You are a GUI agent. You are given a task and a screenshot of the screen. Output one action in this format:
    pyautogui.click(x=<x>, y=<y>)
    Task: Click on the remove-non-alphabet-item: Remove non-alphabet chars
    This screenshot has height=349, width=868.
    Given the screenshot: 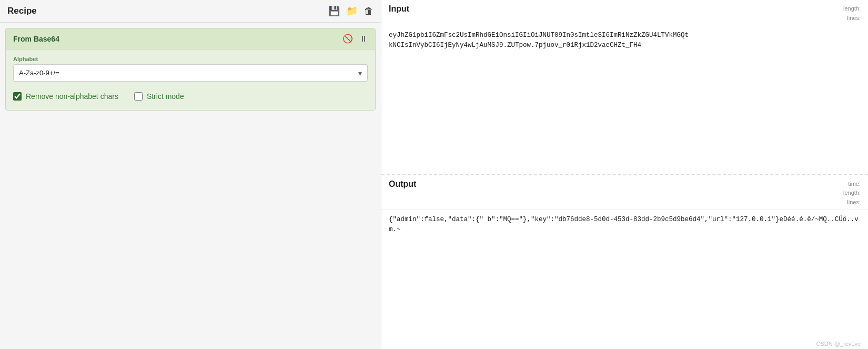 What is the action you would take?
    pyautogui.click(x=66, y=96)
    